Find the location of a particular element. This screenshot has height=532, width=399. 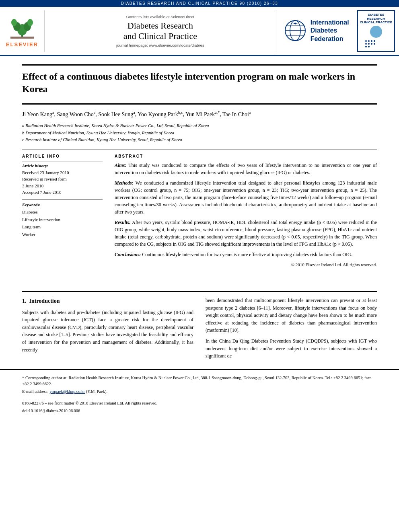

info-abstract-divider is located at coordinates (200, 150).